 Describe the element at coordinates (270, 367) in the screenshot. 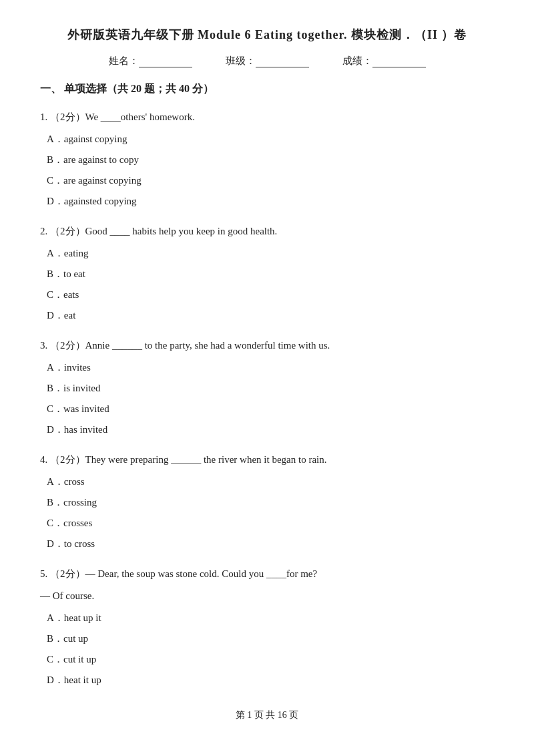

I see `option-3-1: A．invites` at that location.